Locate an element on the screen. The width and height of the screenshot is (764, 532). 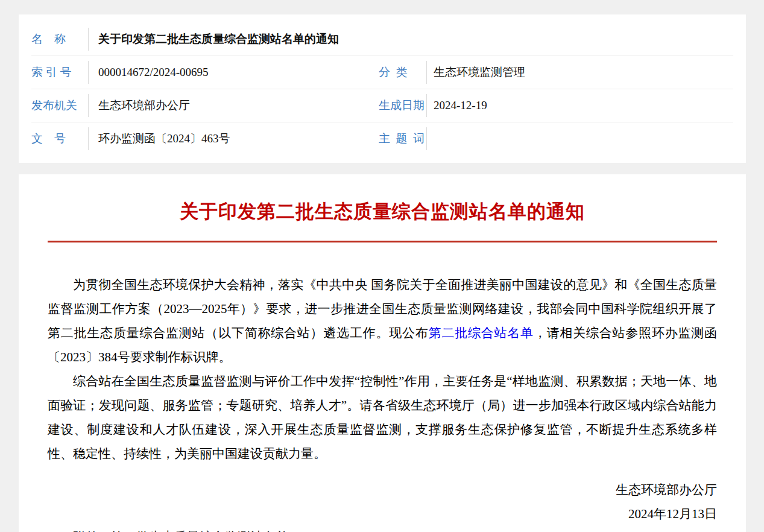
field-value-generated-date: 2024-12-19 is located at coordinates (457, 106).